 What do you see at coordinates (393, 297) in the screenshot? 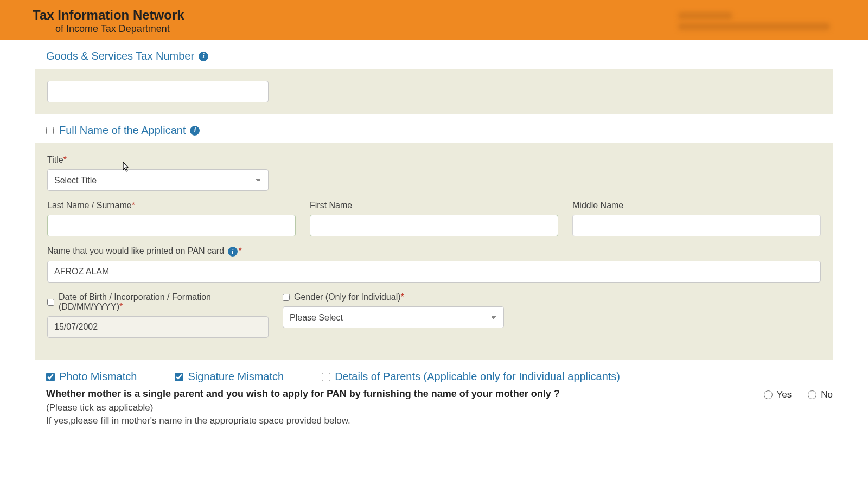
I see `gender-label: Gender (Only for Individual)*` at bounding box center [393, 297].